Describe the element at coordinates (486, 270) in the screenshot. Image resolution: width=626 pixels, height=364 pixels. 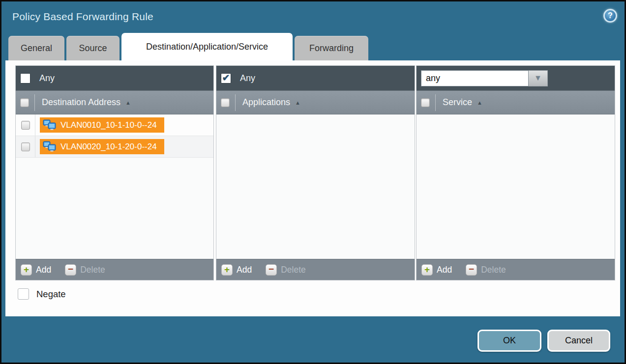
I see `service-delete-button: − Delete` at that location.